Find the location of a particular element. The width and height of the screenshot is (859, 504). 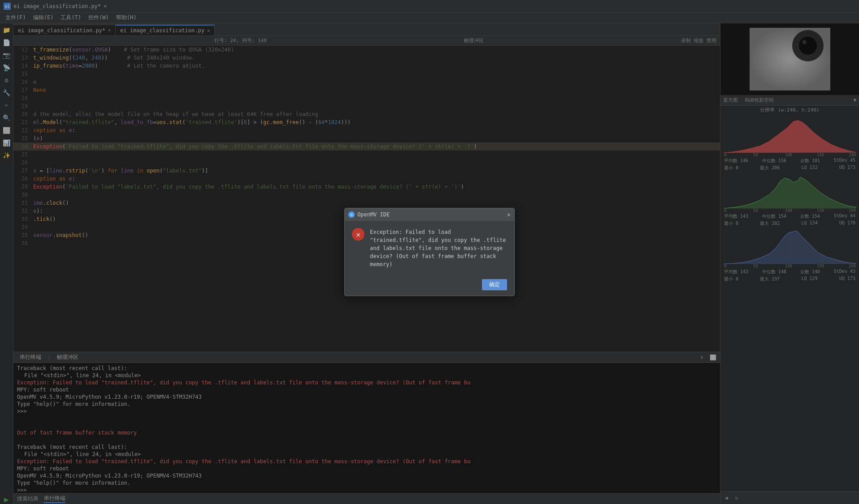

modal-body: ✕ Exception: Failed to load "trained.tfl… is located at coordinates (430, 248).